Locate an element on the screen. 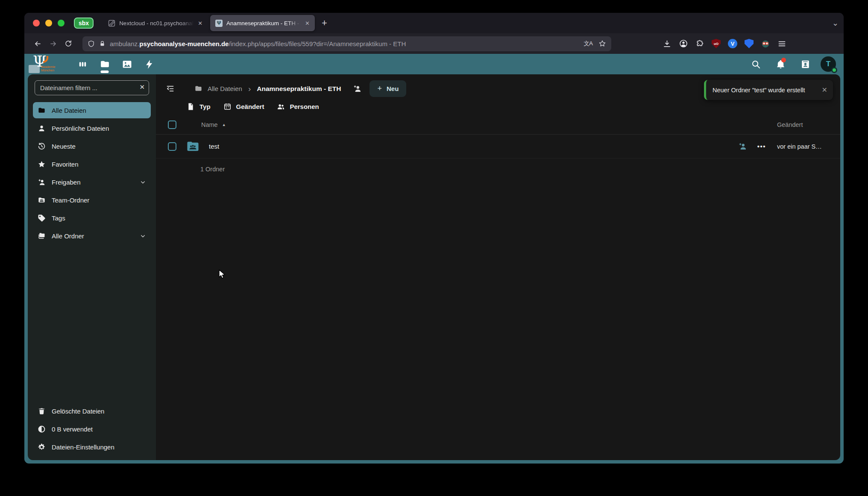  breadcrumb-folder-icon is located at coordinates (198, 89).